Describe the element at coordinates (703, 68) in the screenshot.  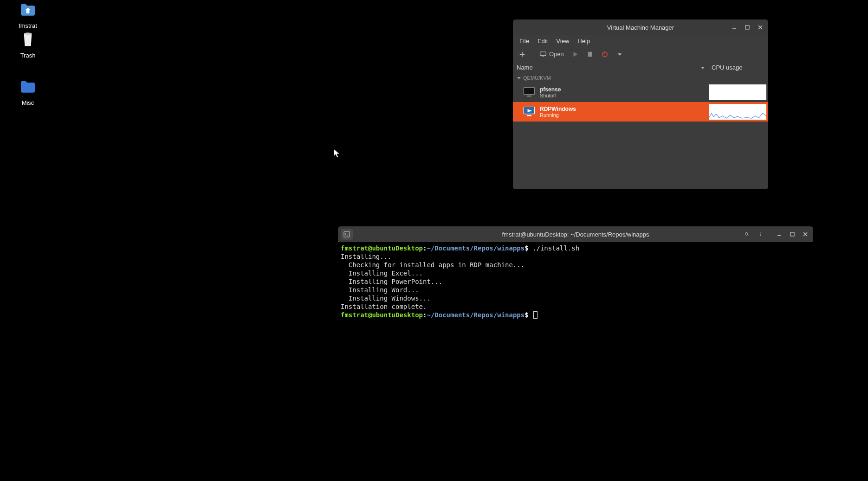
I see `sort-indicator-icon` at that location.